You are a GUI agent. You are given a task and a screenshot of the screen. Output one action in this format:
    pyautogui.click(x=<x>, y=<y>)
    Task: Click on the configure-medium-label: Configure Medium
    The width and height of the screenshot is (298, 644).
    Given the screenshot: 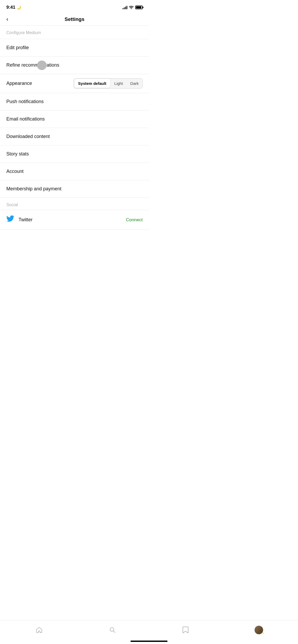 What is the action you would take?
    pyautogui.click(x=75, y=32)
    